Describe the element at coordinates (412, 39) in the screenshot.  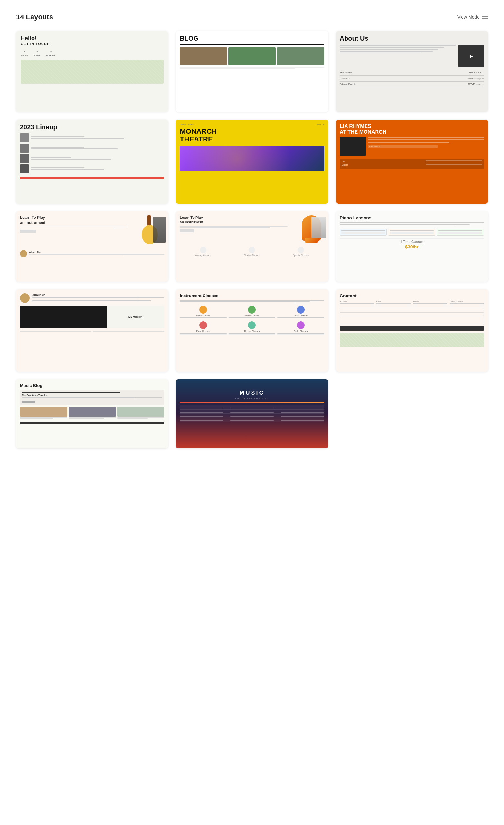
I see `preview-about-title: About Us` at that location.